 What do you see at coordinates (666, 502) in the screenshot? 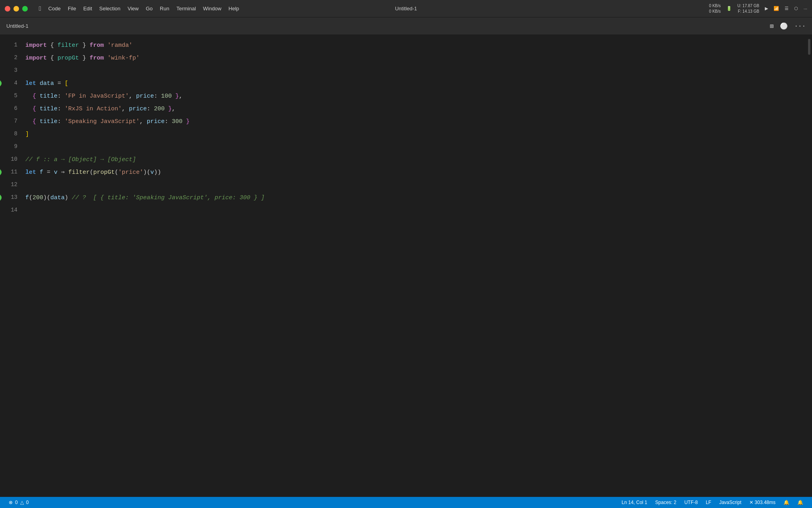
I see `status-spaces: Spaces: 2` at bounding box center [666, 502].